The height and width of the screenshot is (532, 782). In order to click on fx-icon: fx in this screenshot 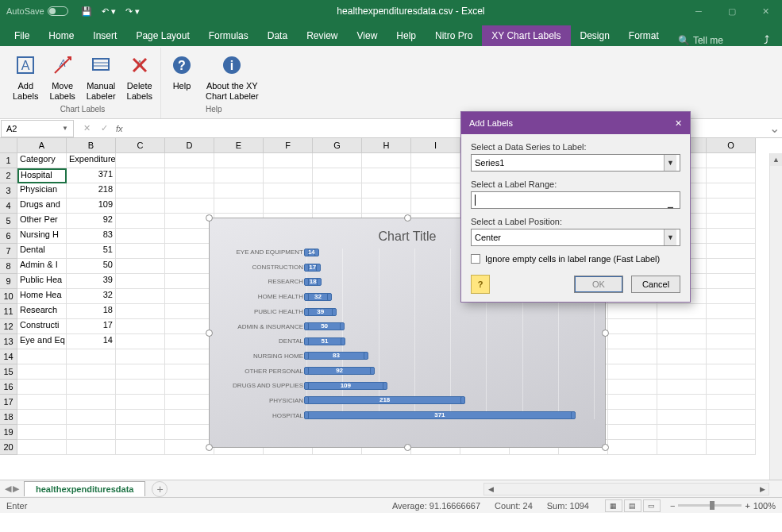, I will do `click(119, 129)`.